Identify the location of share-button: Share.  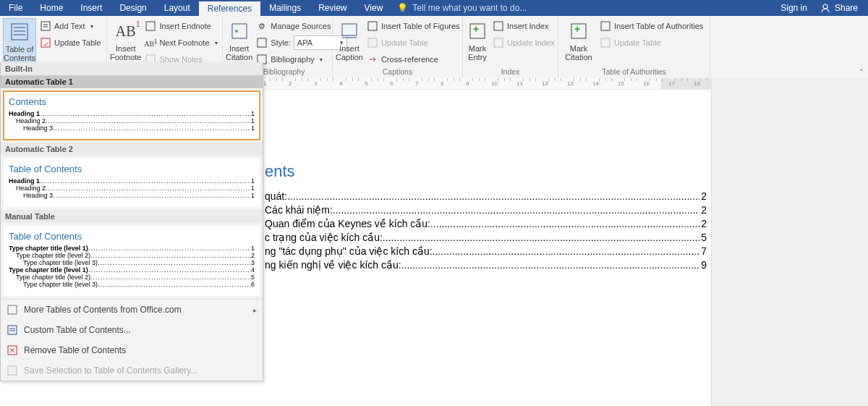
(839, 8).